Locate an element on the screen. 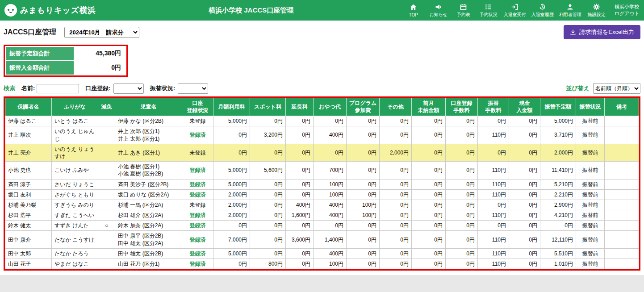 This screenshot has width=644, height=292. sort-label: 並び替え is located at coordinates (578, 88).